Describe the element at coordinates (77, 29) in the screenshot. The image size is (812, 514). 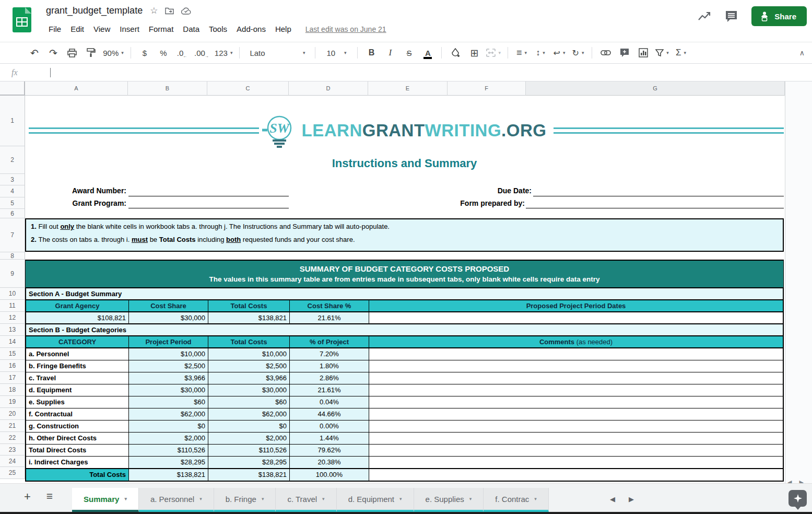
I see `menu-edit: Edit` at that location.